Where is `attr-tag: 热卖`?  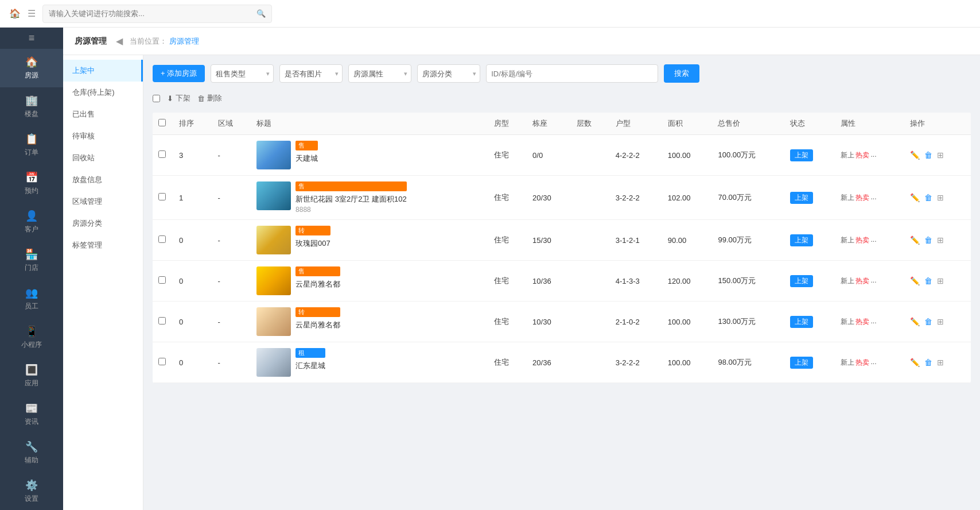 attr-tag: 热卖 is located at coordinates (862, 281).